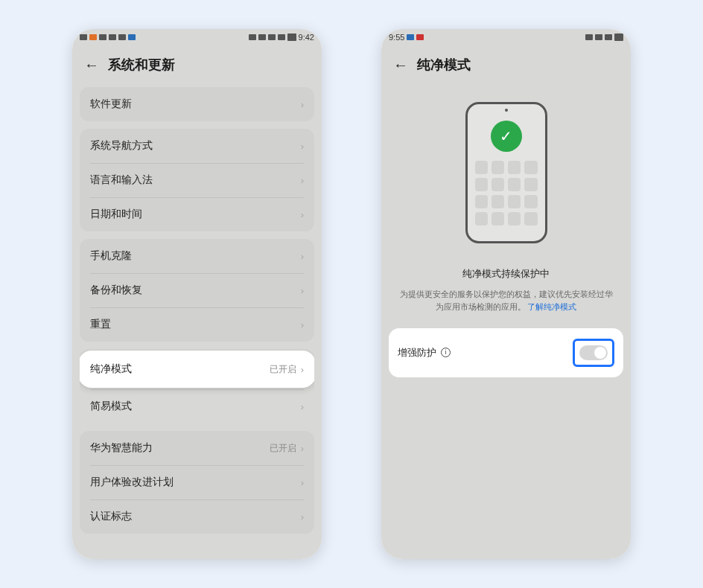  What do you see at coordinates (197, 482) in the screenshot?
I see `settings-group: 华为智慧能力 已开启 › 用户体验改进计划 › 认证标志 ›` at bounding box center [197, 482].